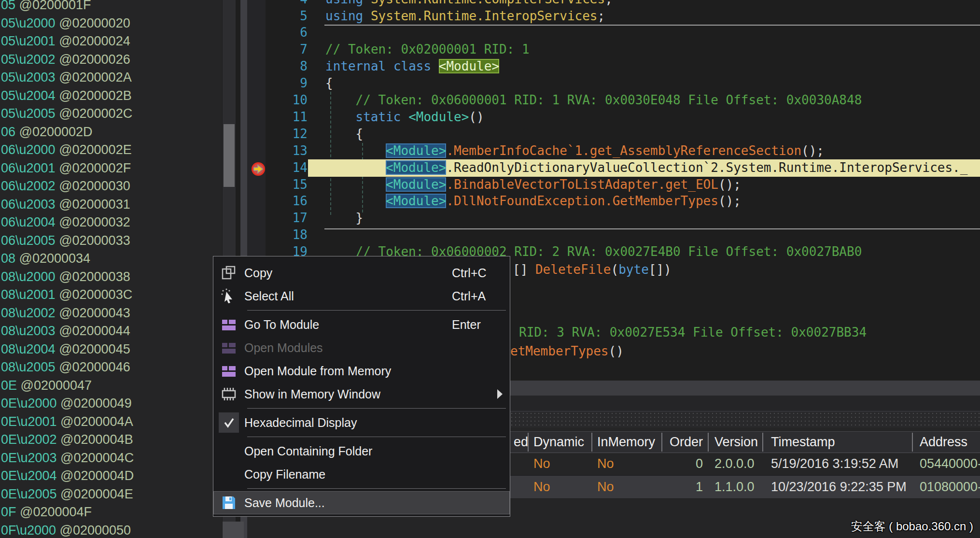  Describe the element at coordinates (45, 258) in the screenshot. I see `tree-item: 08 @02000034` at that location.